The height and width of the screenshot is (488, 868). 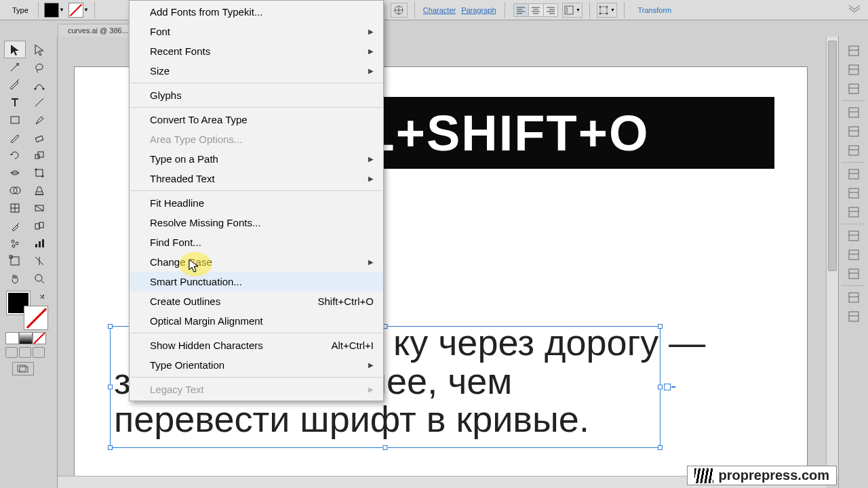 What do you see at coordinates (15, 279) in the screenshot?
I see `hand-tool` at bounding box center [15, 279].